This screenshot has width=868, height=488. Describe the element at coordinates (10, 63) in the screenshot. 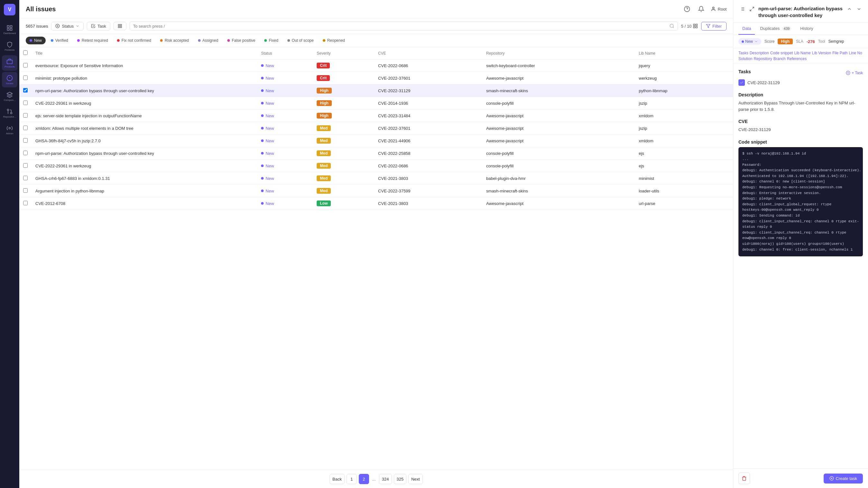

I see `sidebar-item-products: Products` at that location.